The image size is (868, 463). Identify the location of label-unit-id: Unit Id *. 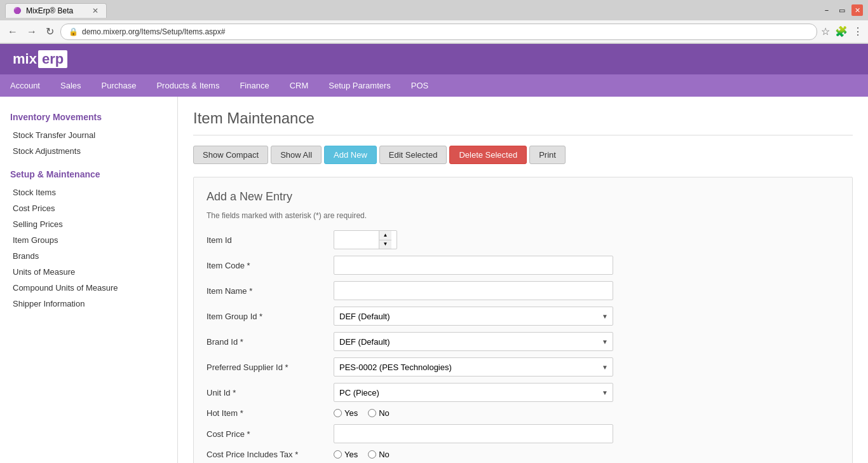
(270, 393).